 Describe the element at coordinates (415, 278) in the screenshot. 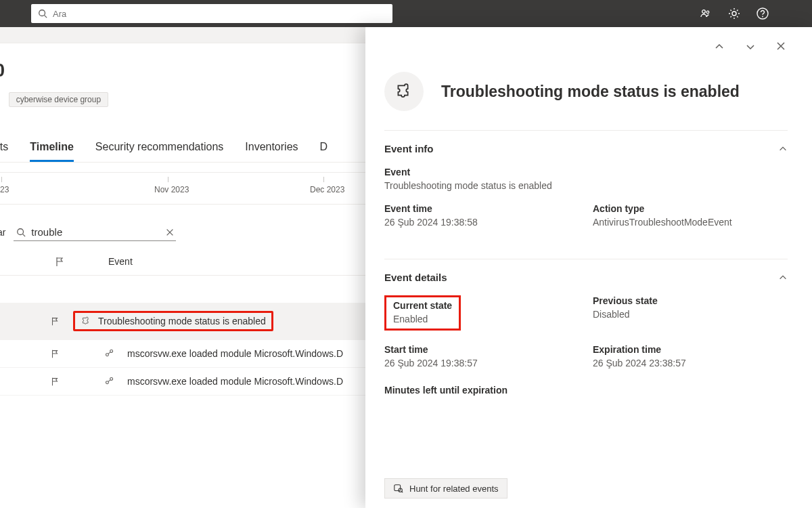

I see `section-title: Event details` at that location.